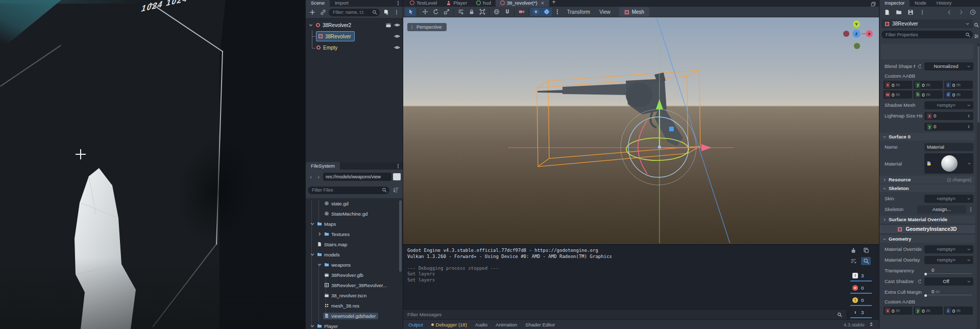 The height and width of the screenshot is (329, 980). I want to click on tab-history: History, so click(944, 3).